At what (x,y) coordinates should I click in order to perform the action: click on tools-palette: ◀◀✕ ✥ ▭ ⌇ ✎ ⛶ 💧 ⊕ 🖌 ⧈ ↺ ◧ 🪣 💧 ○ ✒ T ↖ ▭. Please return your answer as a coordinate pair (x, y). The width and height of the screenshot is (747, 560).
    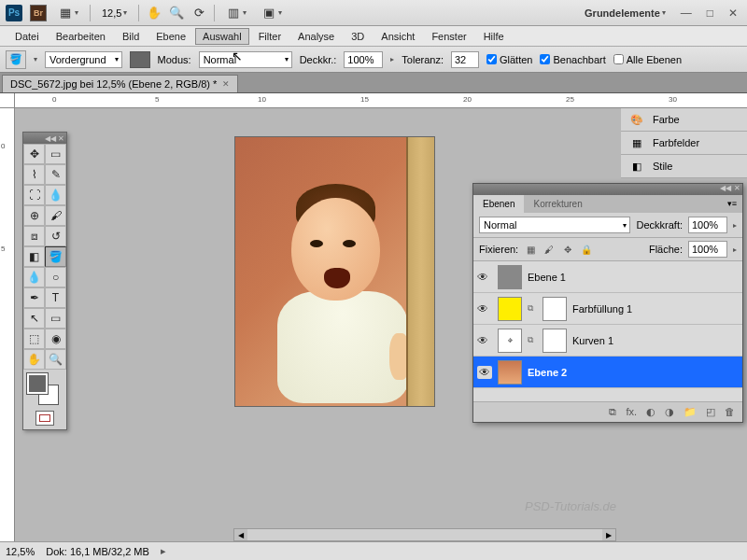
    Looking at the image, I should click on (45, 281).